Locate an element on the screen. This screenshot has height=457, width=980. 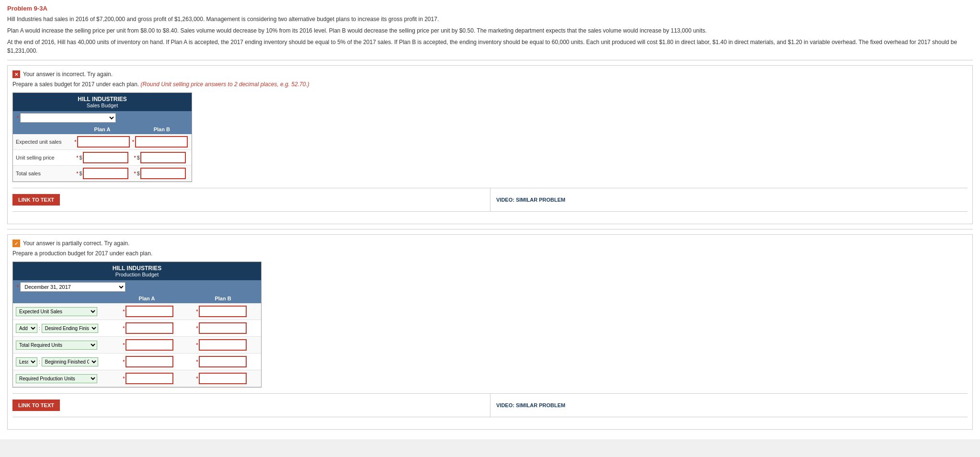
beginning-goods-plan-b-input is located at coordinates (223, 362).